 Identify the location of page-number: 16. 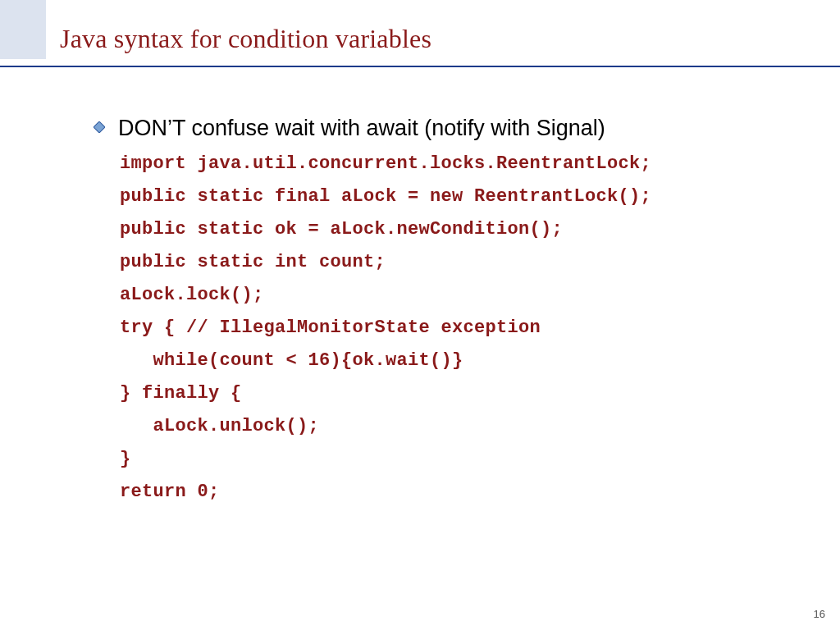
(819, 614).